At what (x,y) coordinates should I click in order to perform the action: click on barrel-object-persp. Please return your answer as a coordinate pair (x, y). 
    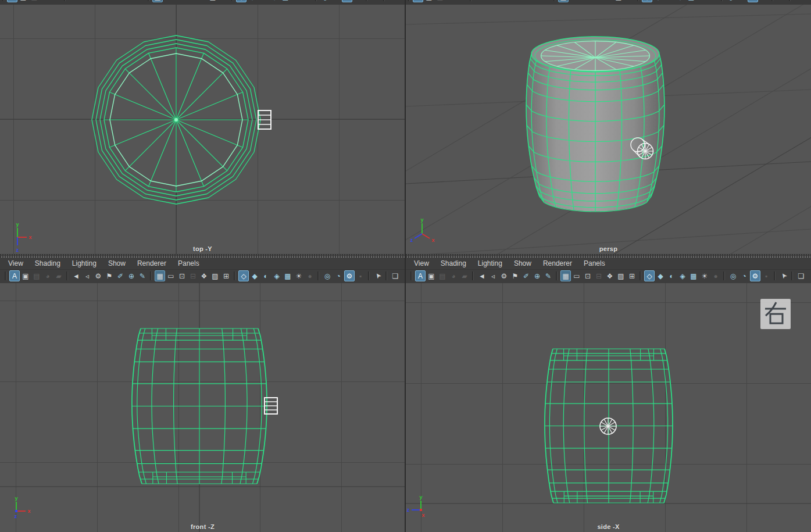
    Looking at the image, I should click on (595, 124).